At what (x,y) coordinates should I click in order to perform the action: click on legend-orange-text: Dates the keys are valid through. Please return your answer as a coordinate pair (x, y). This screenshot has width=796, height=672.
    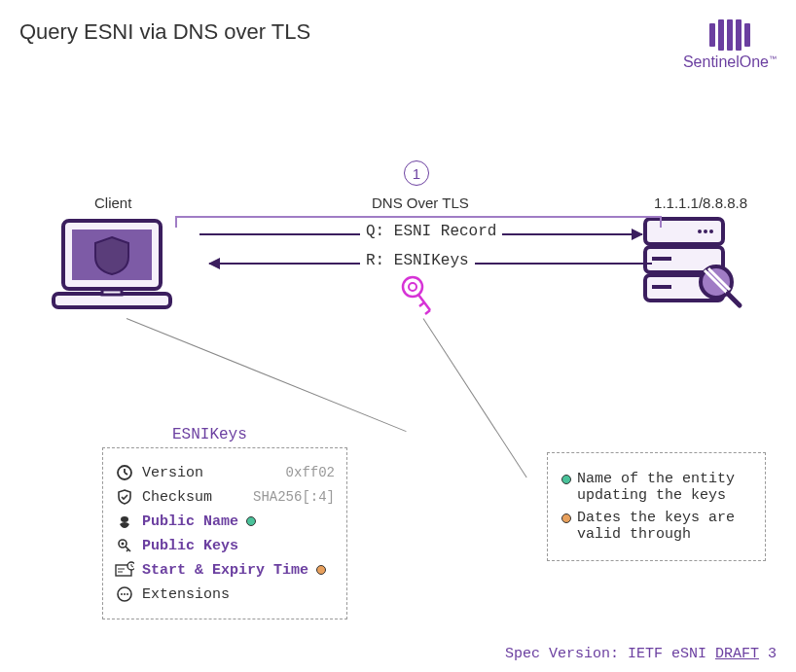
    Looking at the image, I should click on (664, 526).